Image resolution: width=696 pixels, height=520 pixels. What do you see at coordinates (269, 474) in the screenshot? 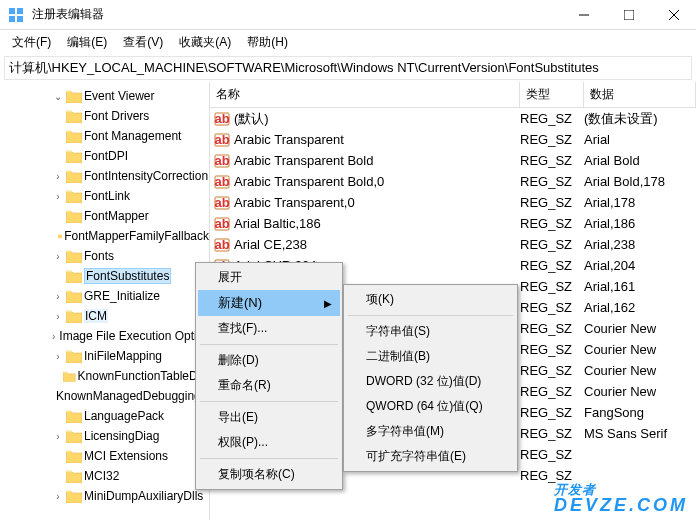
I see `ctx-copy-key-name: 复制项名称(C)` at bounding box center [269, 474].